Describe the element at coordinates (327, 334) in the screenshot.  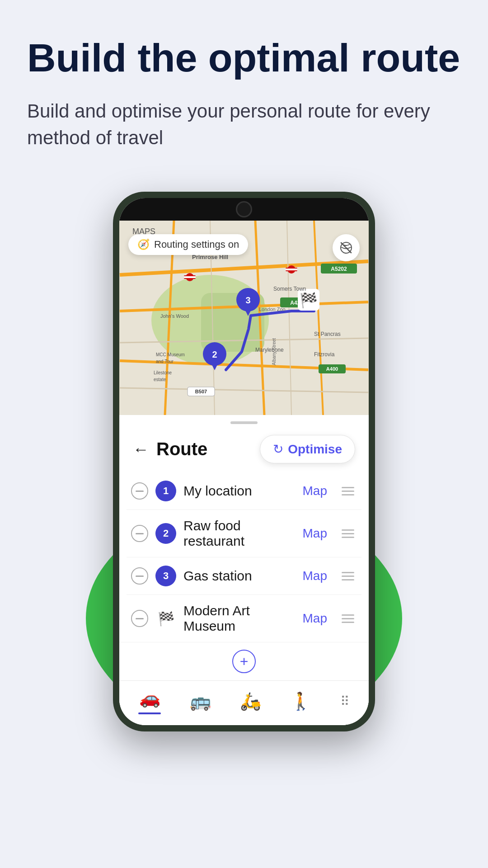
I see `svg-text: St Pancras` at that location.